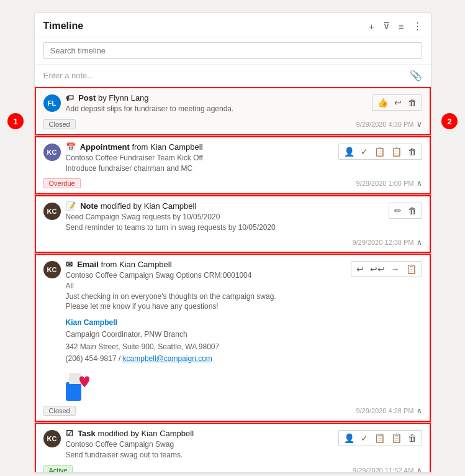 The image size is (465, 476). Describe the element at coordinates (71, 206) in the screenshot. I see `note-icon: 📝` at that location.